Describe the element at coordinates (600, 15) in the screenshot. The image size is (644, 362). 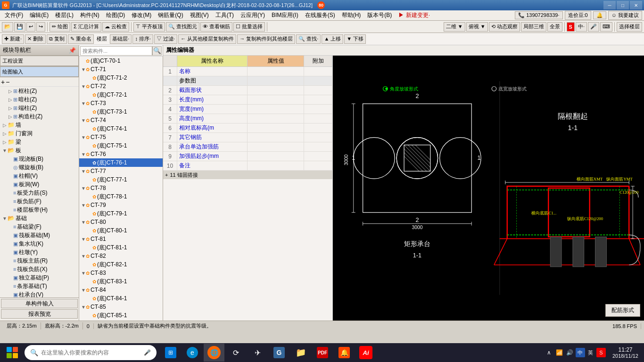
I see `notify-btn: 🔔` at that location.